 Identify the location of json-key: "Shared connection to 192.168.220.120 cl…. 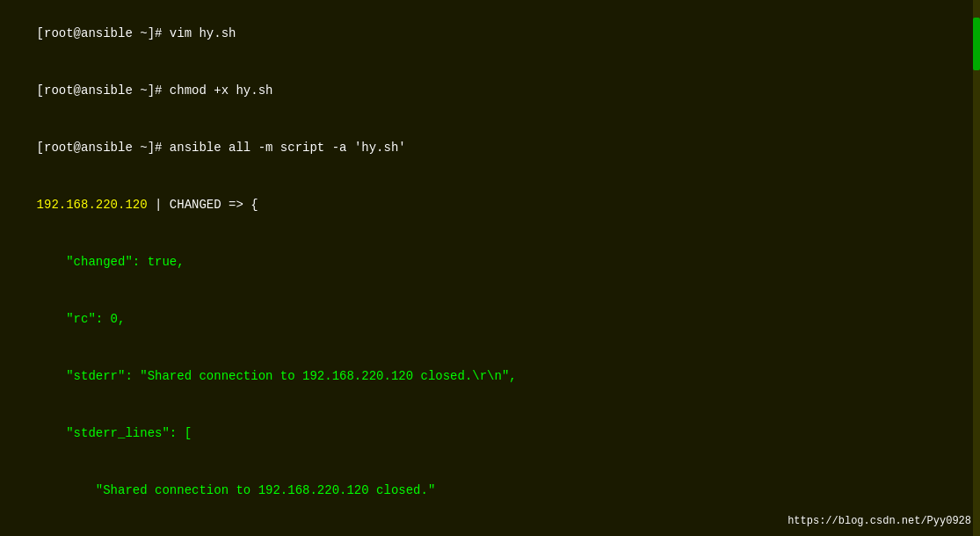
(236, 490).